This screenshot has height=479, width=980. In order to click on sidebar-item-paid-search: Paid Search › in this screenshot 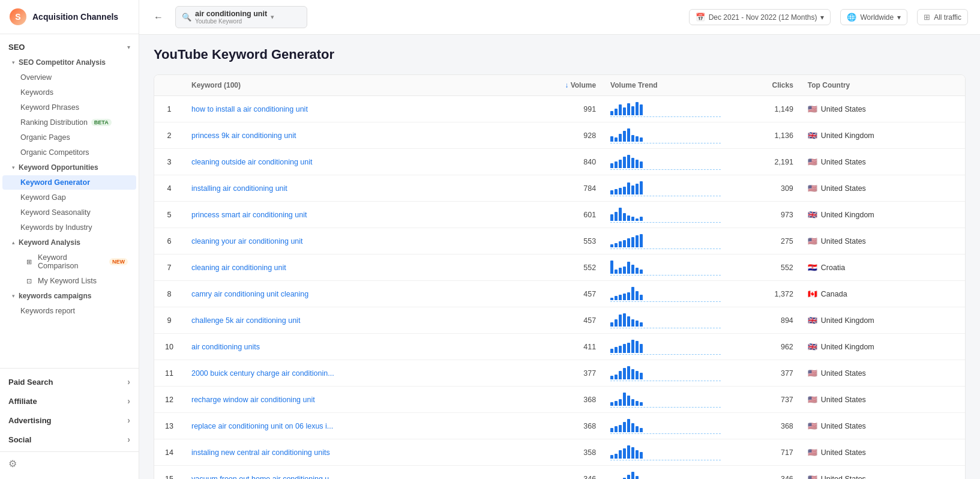, I will do `click(70, 382)`.